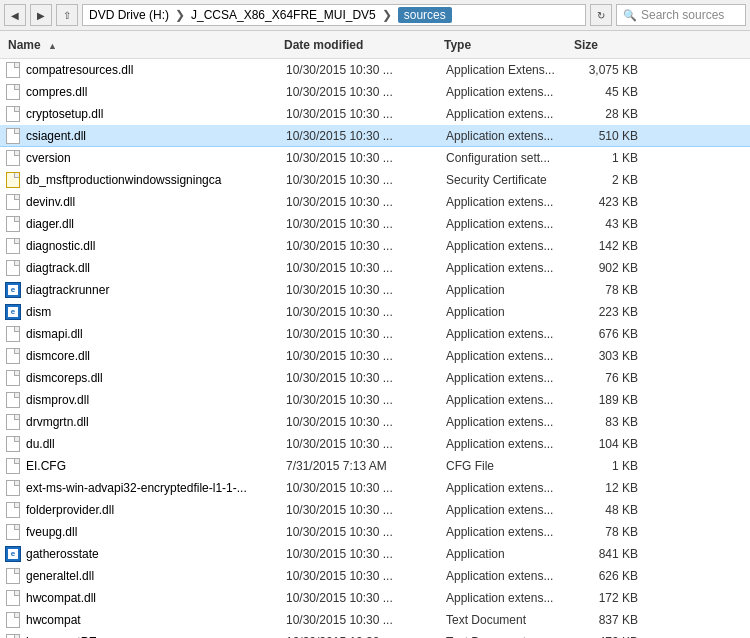  What do you see at coordinates (375, 312) in the screenshot?
I see `table-row: e dism 10/30/2015 10:30 ... Application …` at bounding box center [375, 312].